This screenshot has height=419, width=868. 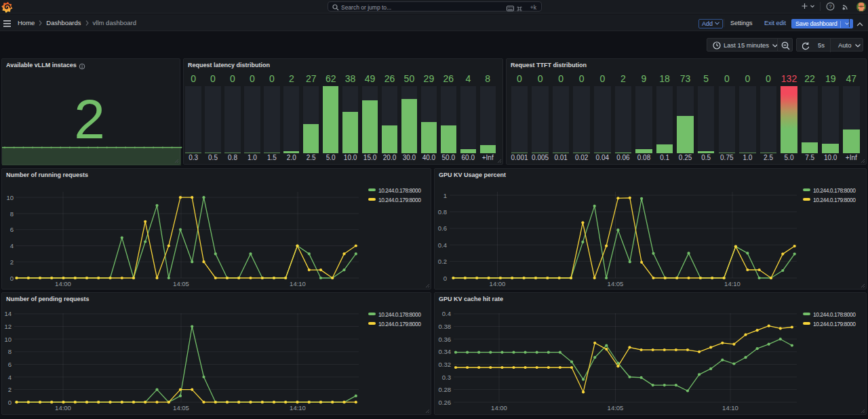 What do you see at coordinates (442, 228) in the screenshot?
I see `svg-text: 0.6` at bounding box center [442, 228].